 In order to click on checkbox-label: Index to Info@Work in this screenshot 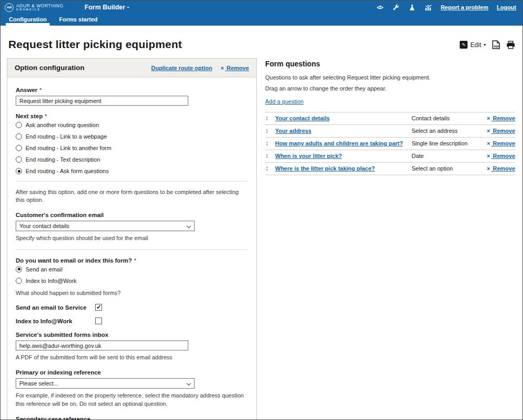, I will do `click(55, 321)`.